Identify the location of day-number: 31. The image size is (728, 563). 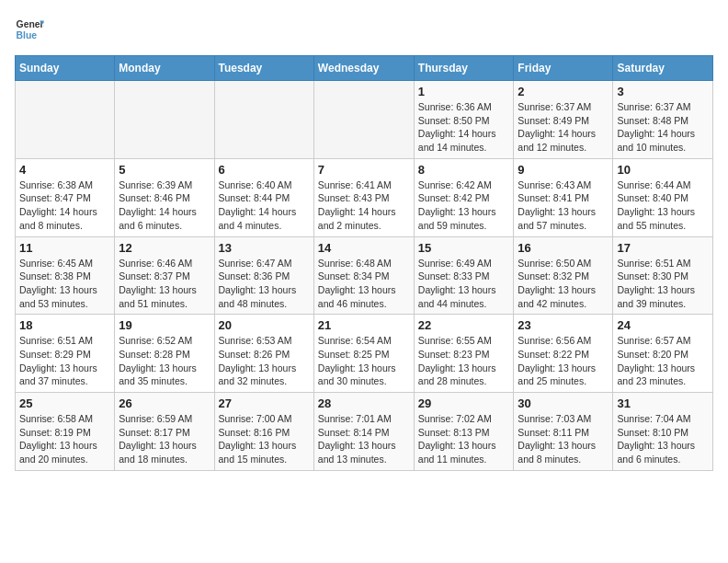
(663, 403).